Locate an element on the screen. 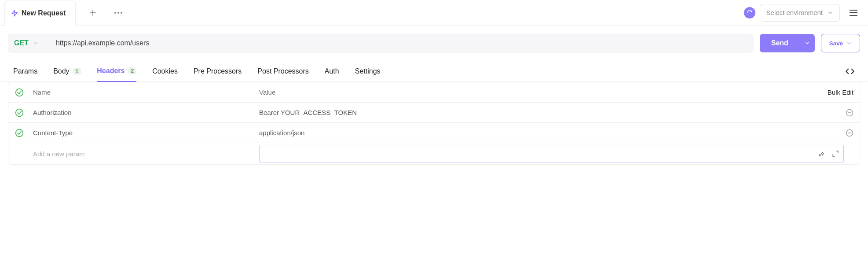 Image resolution: width=868 pixels, height=273 pixels. tab-headers-label: Headers is located at coordinates (111, 71).